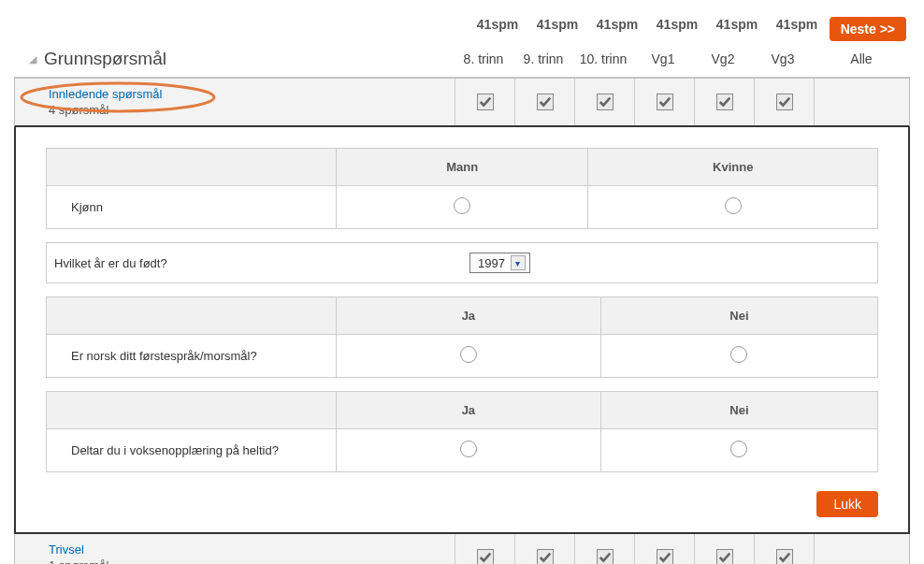 The image size is (924, 564). What do you see at coordinates (861, 59) in the screenshot?
I see `alle-col-header: Alle` at bounding box center [861, 59].